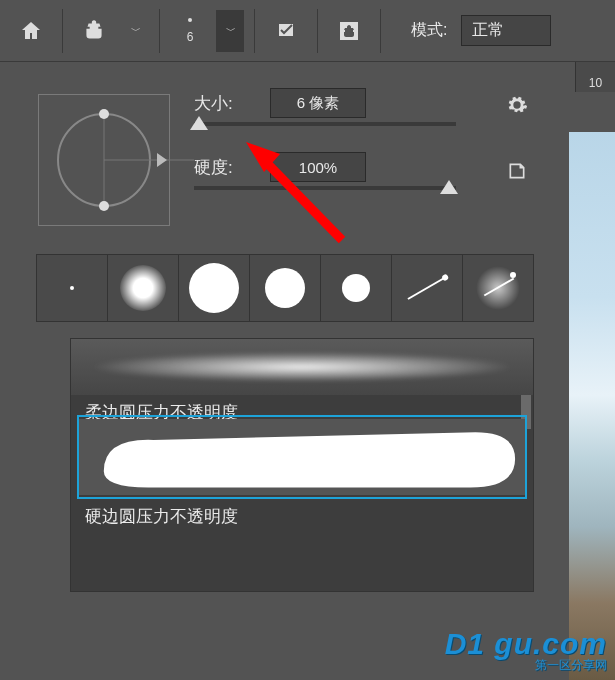  I want to click on clone-stamp-tool, so click(94, 31).